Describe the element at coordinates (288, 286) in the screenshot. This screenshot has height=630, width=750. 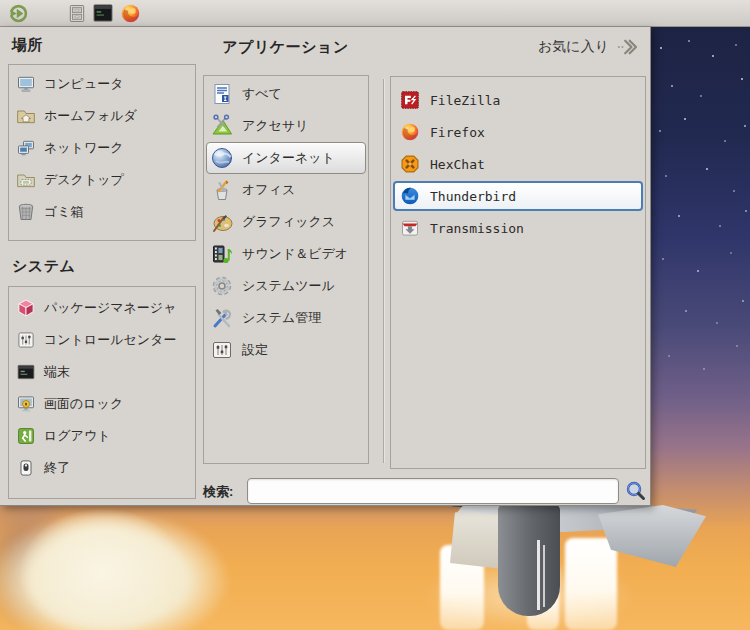
I see `item-label: システムツール` at that location.